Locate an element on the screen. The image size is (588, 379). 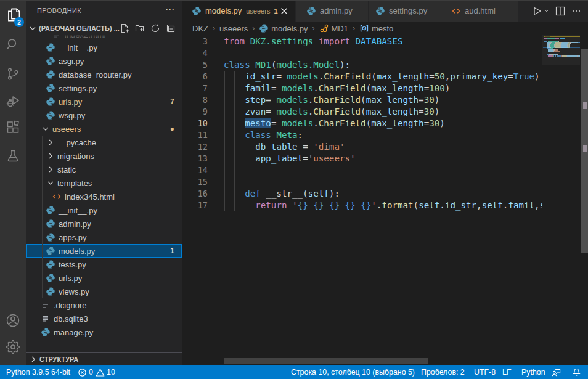
tree-item-label: db.sqlite3 is located at coordinates (71, 319).